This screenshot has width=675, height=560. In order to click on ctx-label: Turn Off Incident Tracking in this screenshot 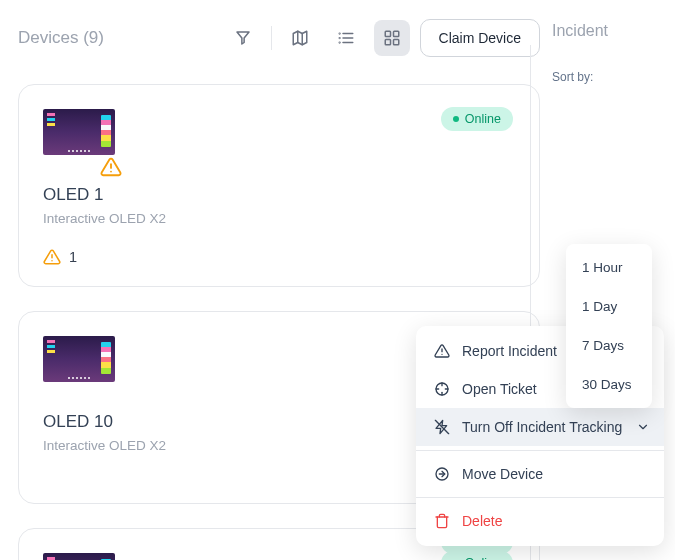, I will do `click(542, 427)`.